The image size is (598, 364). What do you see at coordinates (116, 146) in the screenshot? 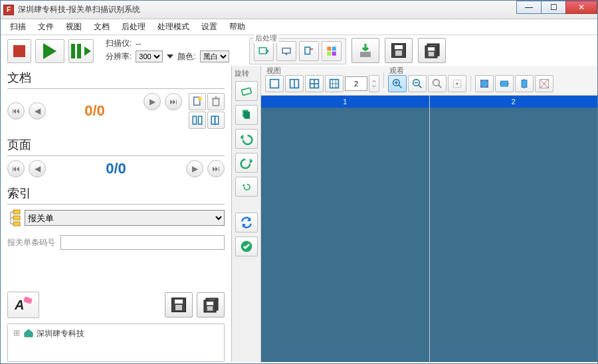
I see `page-section-title: 页面` at bounding box center [116, 146].